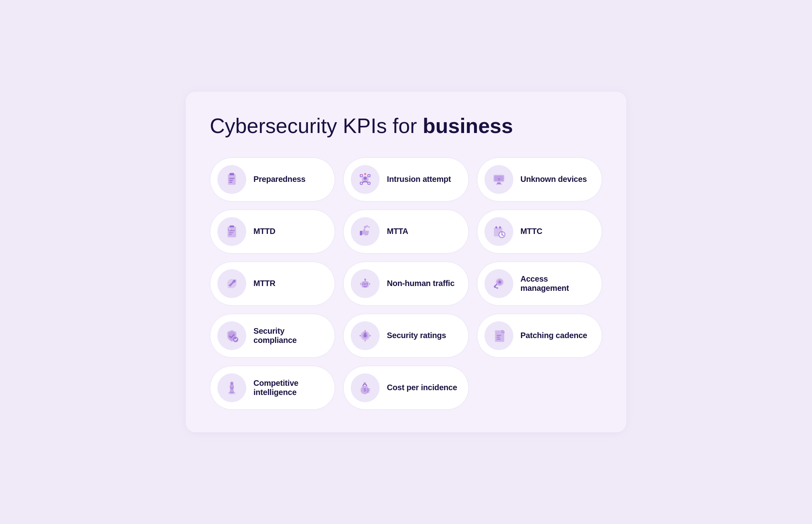 The image size is (812, 524). Describe the element at coordinates (554, 336) in the screenshot. I see `kpi-label-patching-cadence: Patching cadence` at that location.